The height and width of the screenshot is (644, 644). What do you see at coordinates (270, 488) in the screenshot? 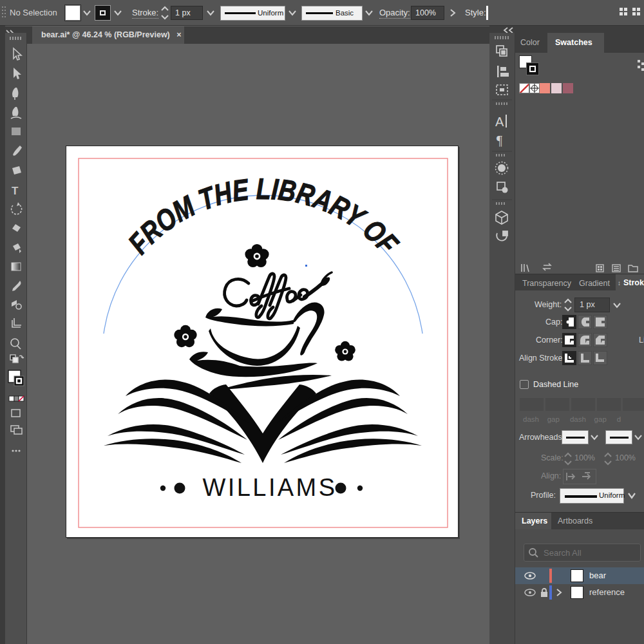
I see `svg-text: WILLIAMS` at bounding box center [270, 488].